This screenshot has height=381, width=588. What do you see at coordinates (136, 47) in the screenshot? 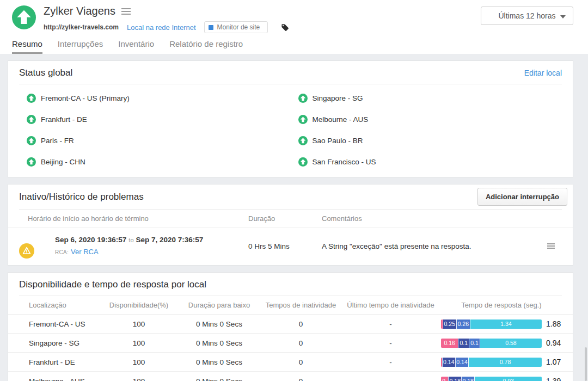
I see `tab-invent-rio: Inventário` at bounding box center [136, 47].